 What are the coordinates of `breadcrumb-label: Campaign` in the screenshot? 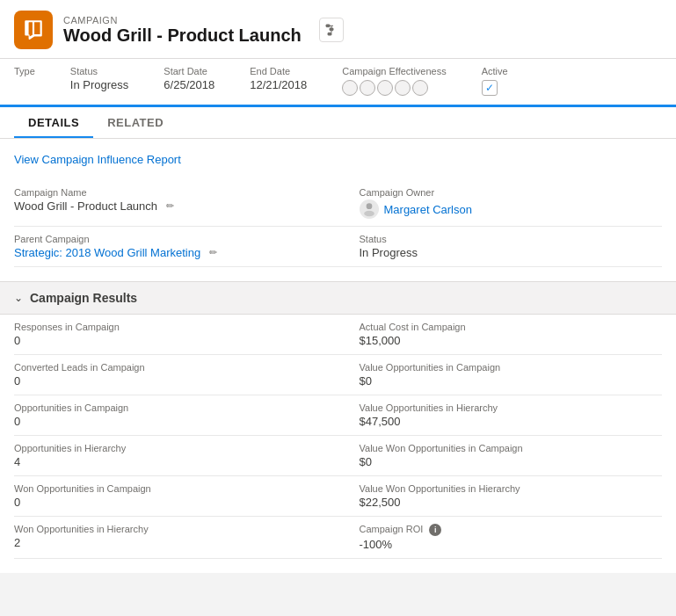 It's located at (183, 20).